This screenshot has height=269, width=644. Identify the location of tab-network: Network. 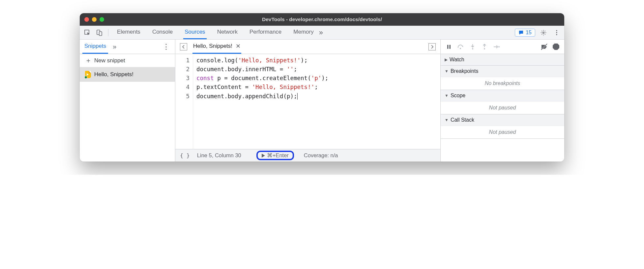
(227, 32).